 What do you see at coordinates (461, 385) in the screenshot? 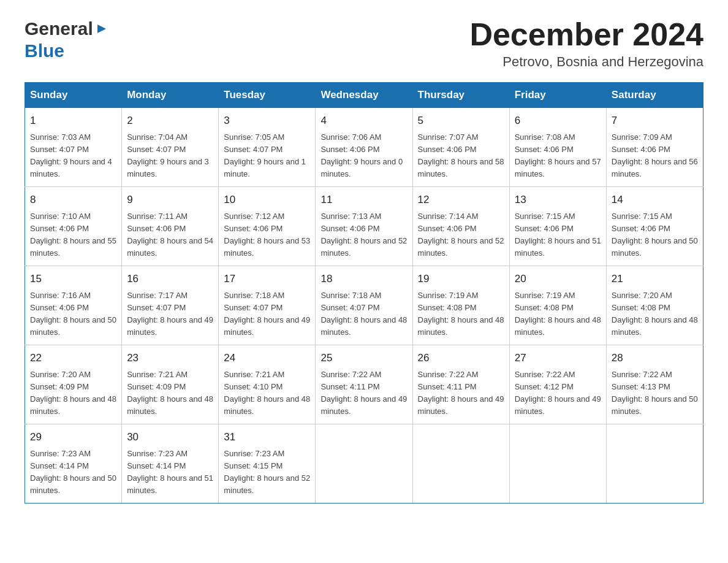
I see `calendar-cell-w4-d5: 26 Sunrise: 7:22 AMSunset: 4:11 PMDaylig…` at bounding box center [461, 385].